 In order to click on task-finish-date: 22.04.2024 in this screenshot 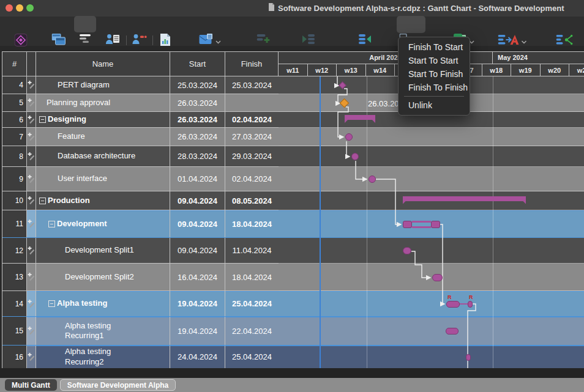, I will do `click(252, 331)`.